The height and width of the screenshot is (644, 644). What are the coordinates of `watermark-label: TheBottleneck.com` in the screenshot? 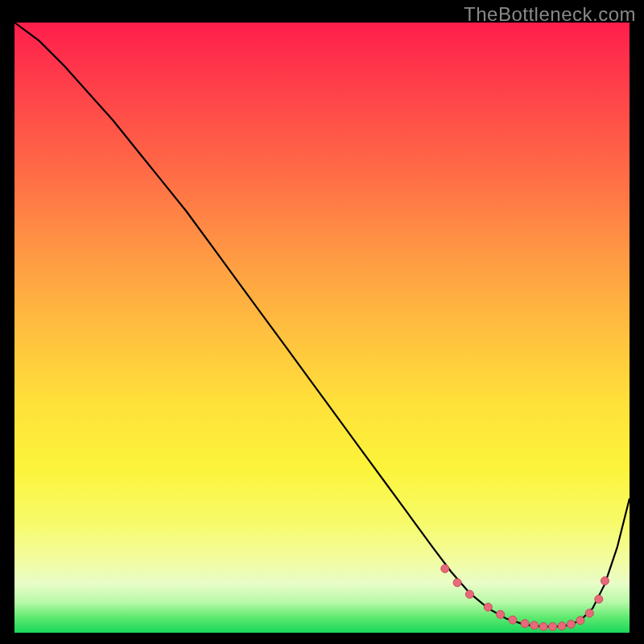 It's located at (550, 14).